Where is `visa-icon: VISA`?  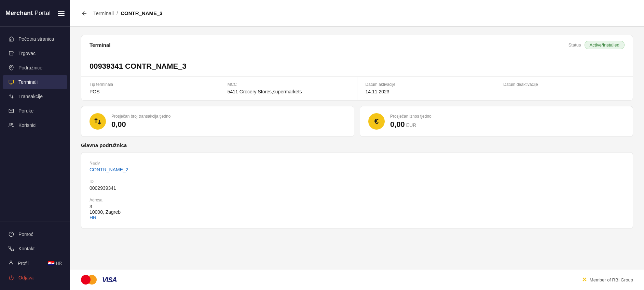
visa-icon: VISA is located at coordinates (109, 280).